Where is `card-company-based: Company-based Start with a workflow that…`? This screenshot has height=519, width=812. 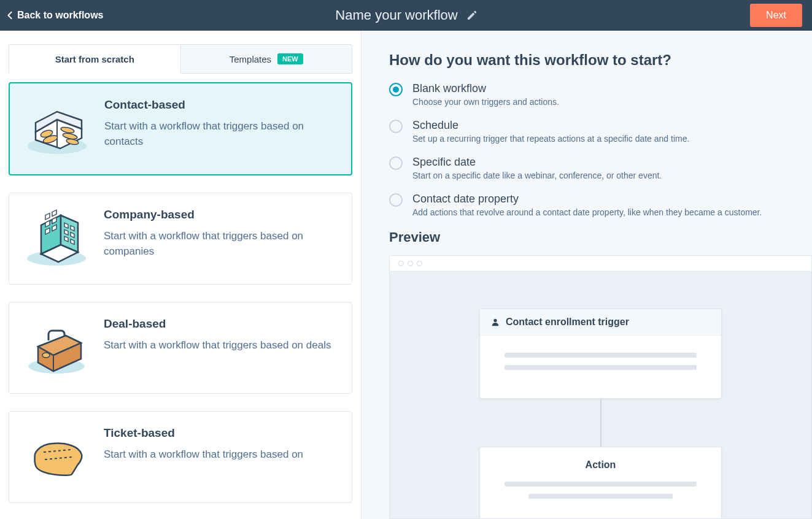 card-company-based: Company-based Start with a workflow that… is located at coordinates (180, 239).